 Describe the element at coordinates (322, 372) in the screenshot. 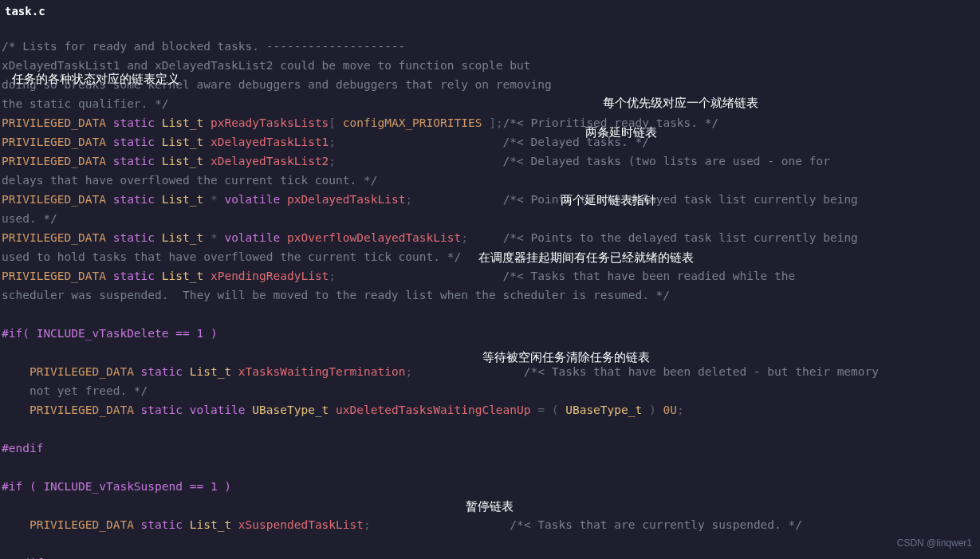

I see `var-token: xTasksWaitingTermination` at that location.